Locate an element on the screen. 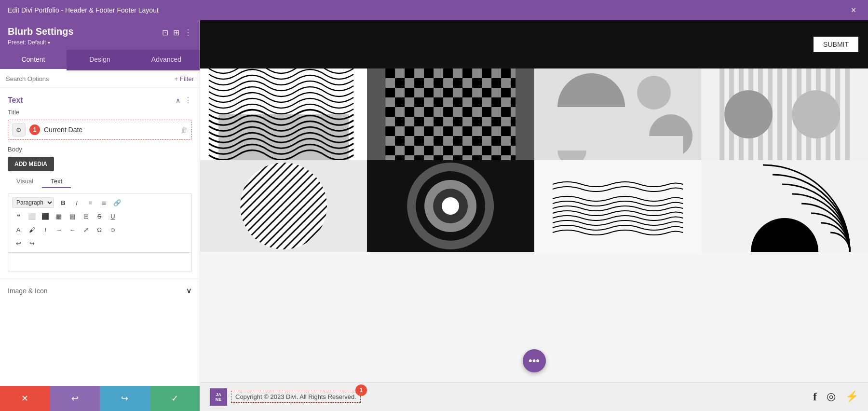 Image resolution: width=868 pixels, height=411 pixels. table-button: ⊞ is located at coordinates (86, 216).